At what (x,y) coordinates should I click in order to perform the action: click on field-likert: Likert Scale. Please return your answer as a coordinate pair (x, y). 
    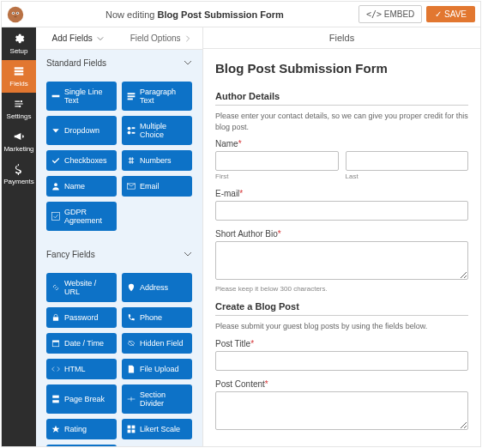
    Looking at the image, I should click on (157, 429).